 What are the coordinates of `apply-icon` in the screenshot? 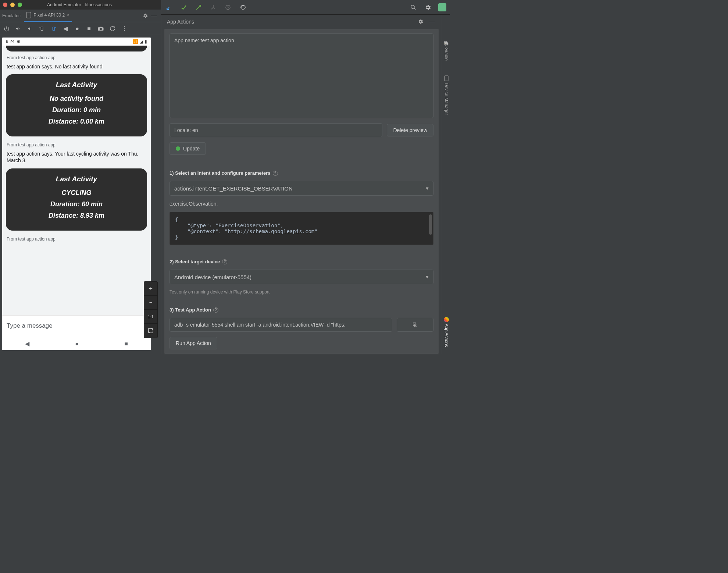 It's located at (184, 7).